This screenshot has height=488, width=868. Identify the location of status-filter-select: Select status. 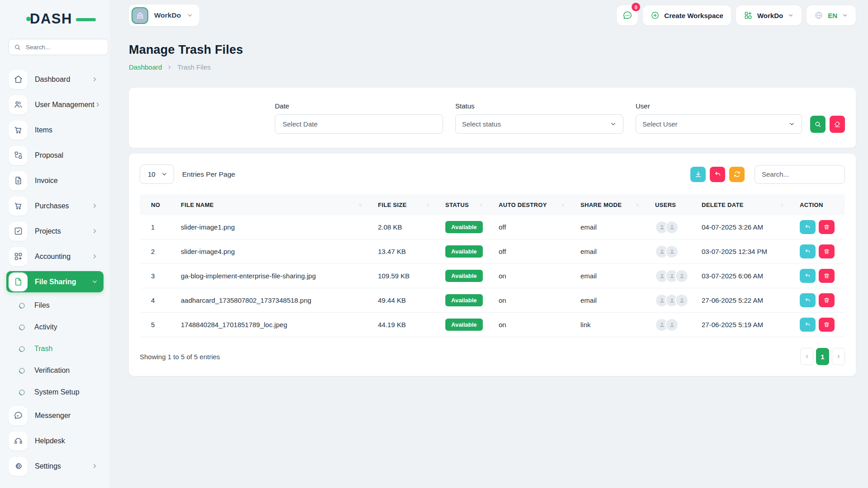
(539, 124).